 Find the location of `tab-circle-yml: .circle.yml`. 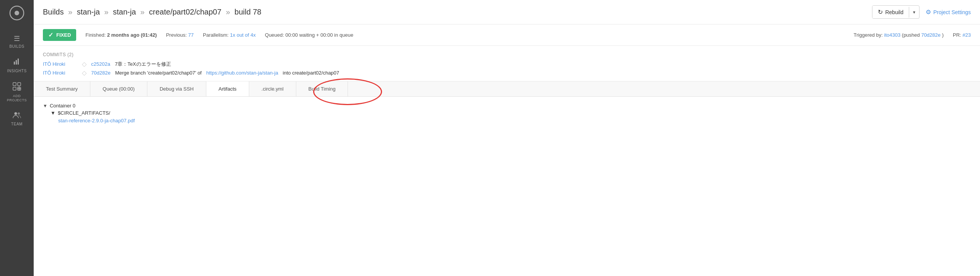

tab-circle-yml: .circle.yml is located at coordinates (273, 89).